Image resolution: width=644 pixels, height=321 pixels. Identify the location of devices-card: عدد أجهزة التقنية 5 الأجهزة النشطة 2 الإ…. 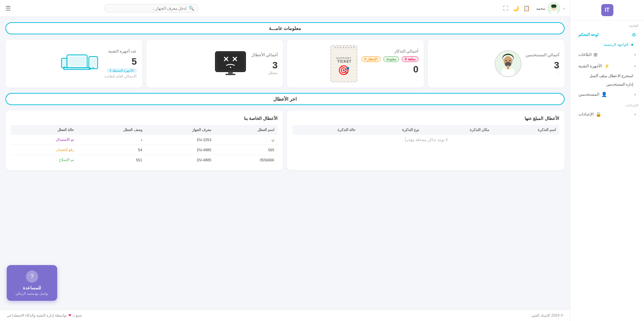
(74, 64).